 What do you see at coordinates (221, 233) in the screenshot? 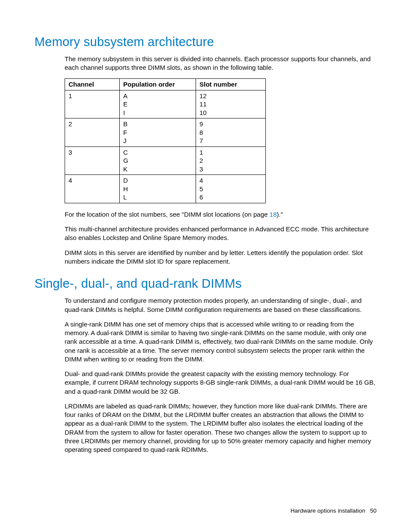
I see `section1-p2: This multi-channel architecture provides…` at bounding box center [221, 233].